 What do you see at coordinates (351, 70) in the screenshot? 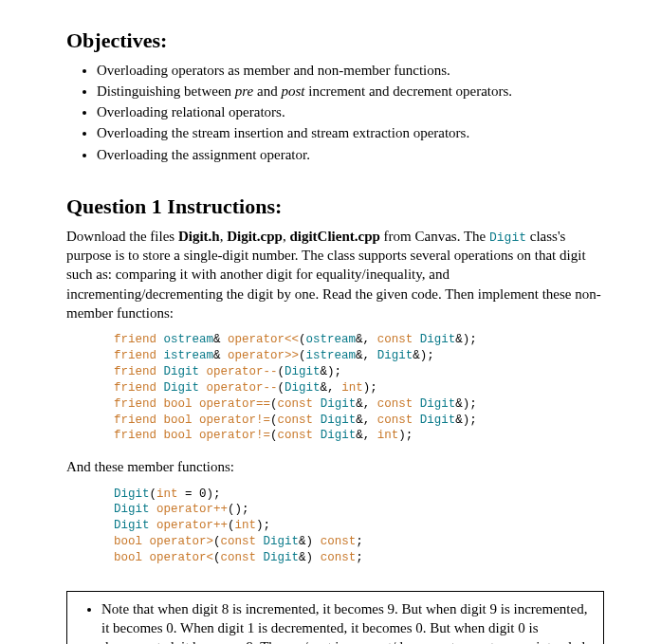
I see `objective-item: Overloading operators as member and non-…` at bounding box center [351, 70].